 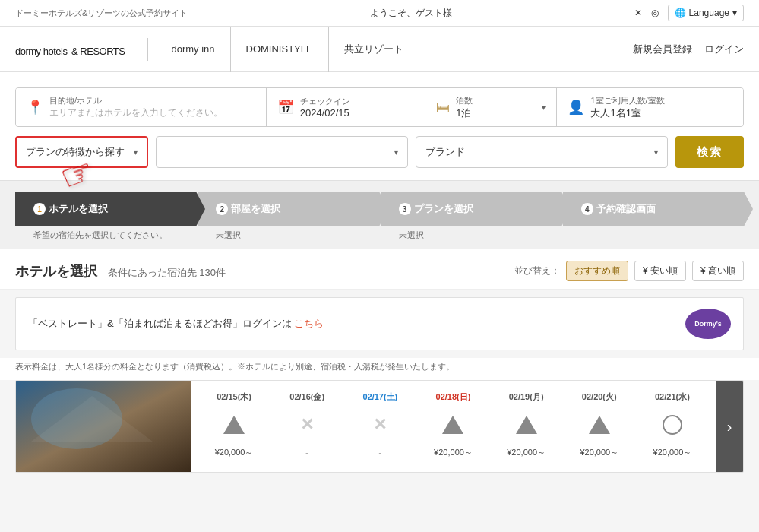 What do you see at coordinates (653, 209) in the screenshot?
I see `step-4-shape: 4 予約確認画面` at bounding box center [653, 209].